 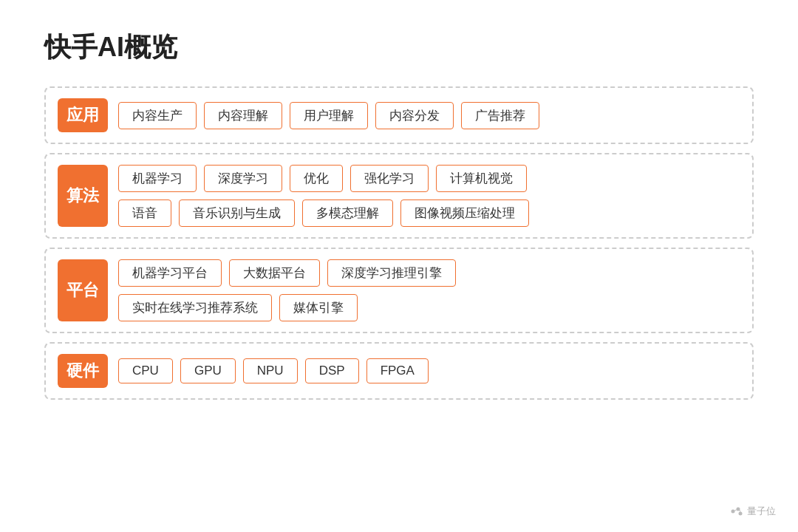 What do you see at coordinates (398, 371) in the screenshot?
I see `item-tag: FPGA` at bounding box center [398, 371].